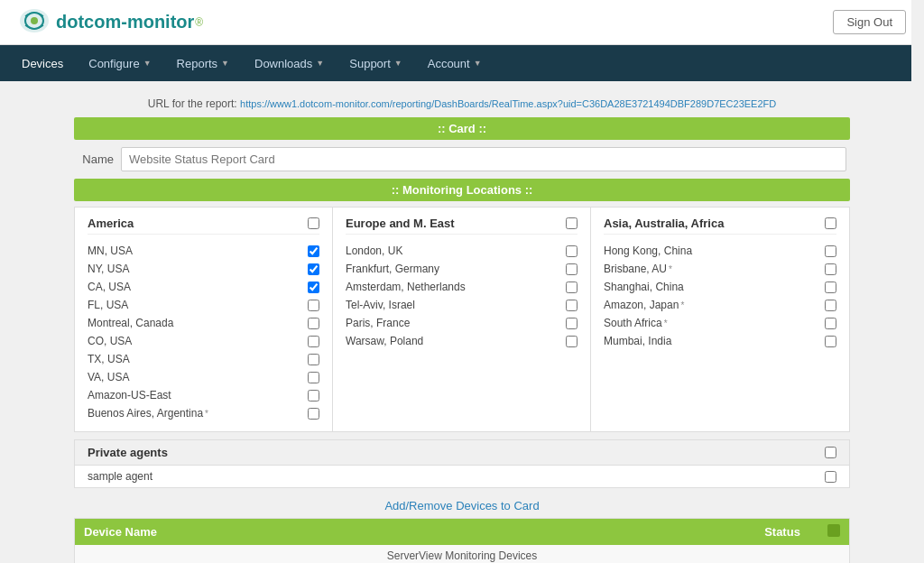 The image size is (924, 563). What do you see at coordinates (462, 341) in the screenshot?
I see `location-warsaw-poland: Warsaw, Poland` at bounding box center [462, 341].